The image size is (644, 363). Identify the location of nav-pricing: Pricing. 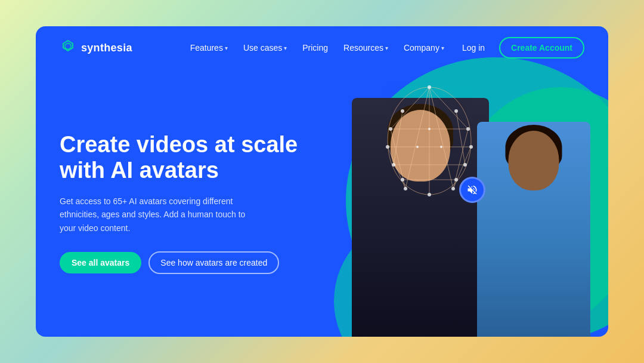
(315, 48).